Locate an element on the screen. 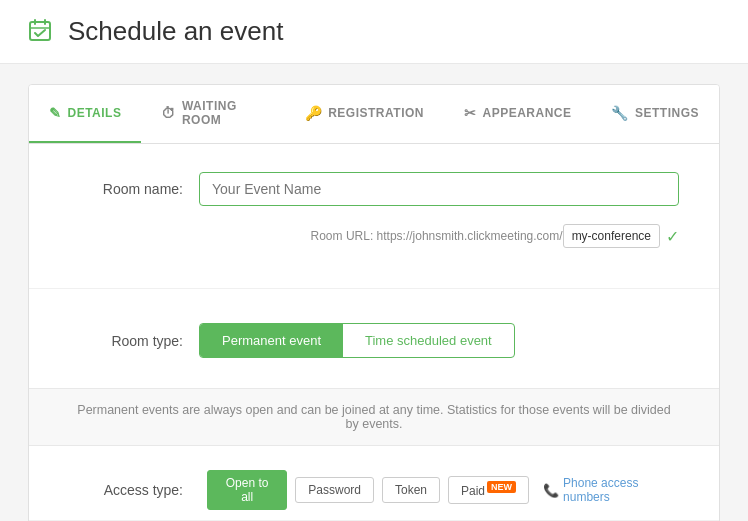 This screenshot has height=521, width=748. tab-details: ✎ DETAILS is located at coordinates (85, 114).